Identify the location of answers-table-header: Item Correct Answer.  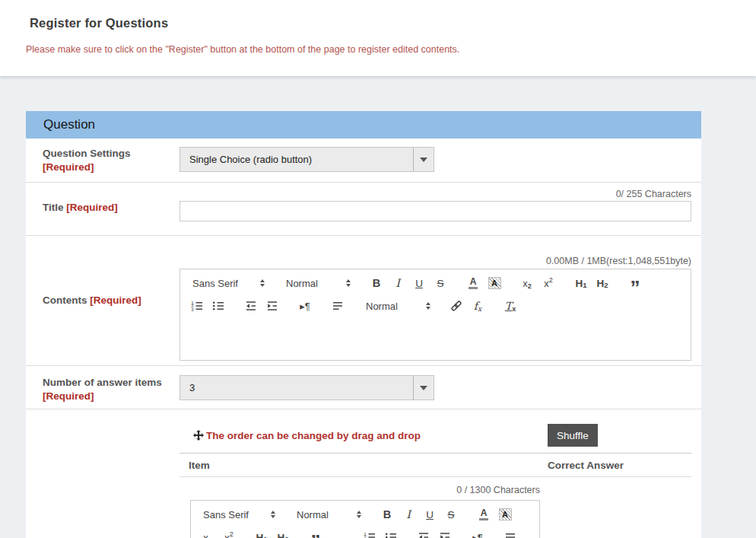
(435, 465).